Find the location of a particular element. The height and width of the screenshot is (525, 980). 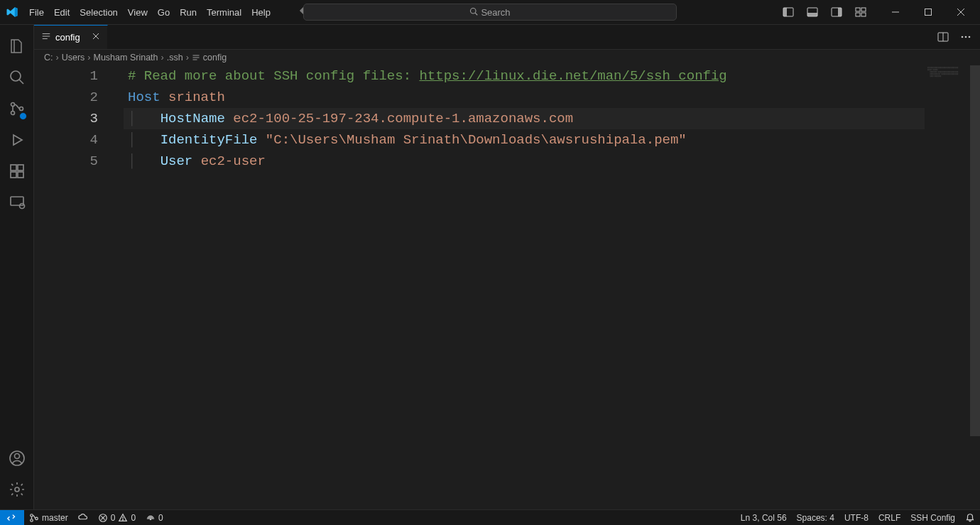

layout-sidebar-right-icon is located at coordinates (837, 12).